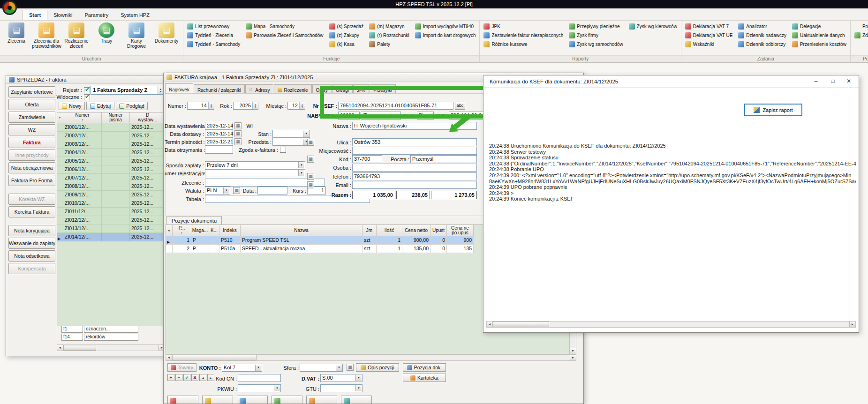 The image size is (868, 404). What do you see at coordinates (709, 44) in the screenshot?
I see `ribbon-item: Wskaźniki` at bounding box center [709, 44].